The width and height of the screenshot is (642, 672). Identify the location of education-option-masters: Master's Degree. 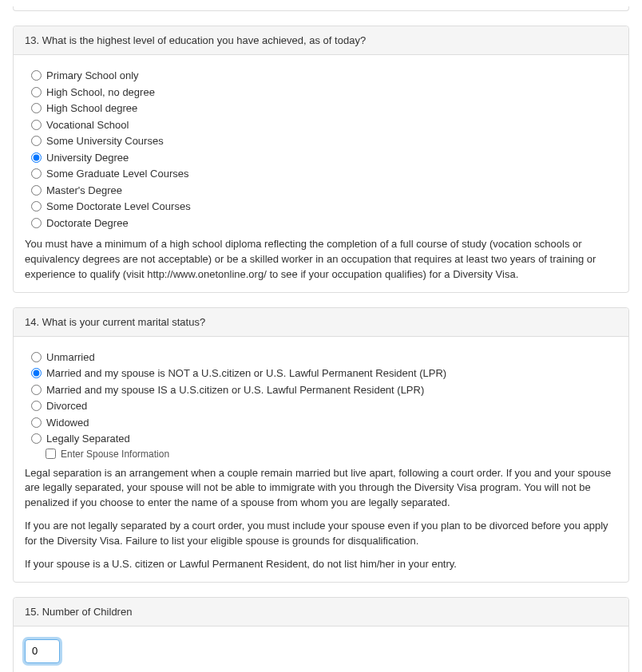
(324, 191).